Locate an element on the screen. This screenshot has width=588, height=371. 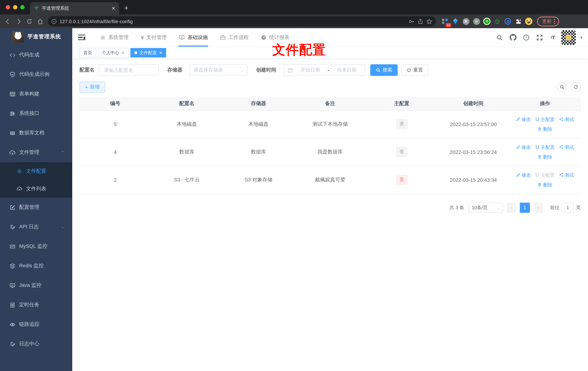
page-1-button: 1 is located at coordinates (525, 208).